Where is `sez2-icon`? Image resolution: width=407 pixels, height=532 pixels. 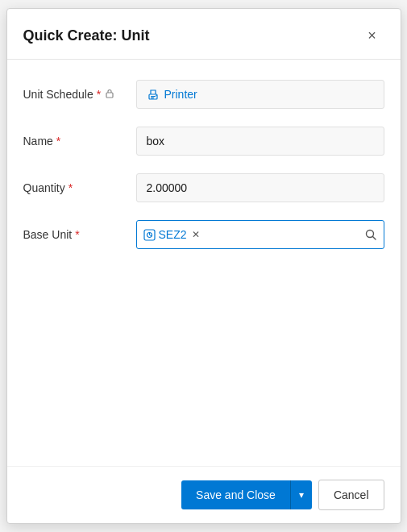
sez2-icon is located at coordinates (150, 235).